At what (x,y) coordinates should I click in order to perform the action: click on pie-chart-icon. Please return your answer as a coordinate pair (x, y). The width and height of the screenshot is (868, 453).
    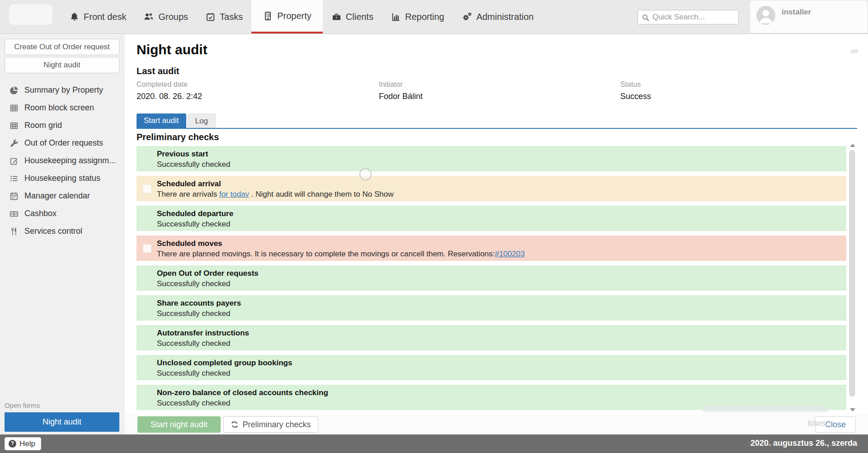
    Looking at the image, I should click on (14, 90).